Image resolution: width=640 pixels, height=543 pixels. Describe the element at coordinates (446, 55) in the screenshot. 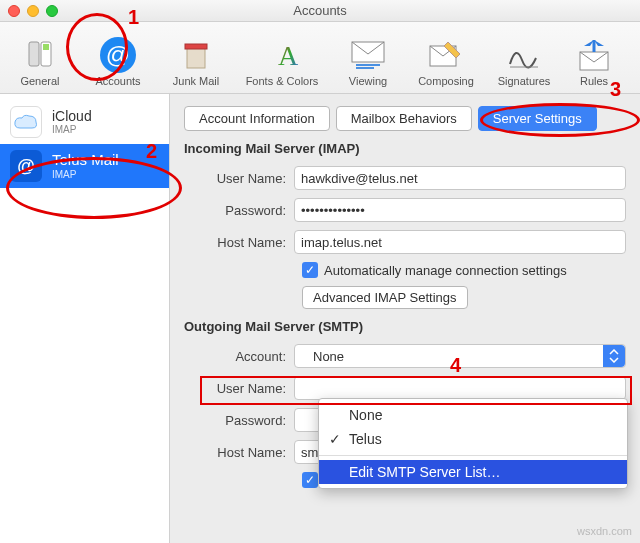

I see `compose-icon` at that location.